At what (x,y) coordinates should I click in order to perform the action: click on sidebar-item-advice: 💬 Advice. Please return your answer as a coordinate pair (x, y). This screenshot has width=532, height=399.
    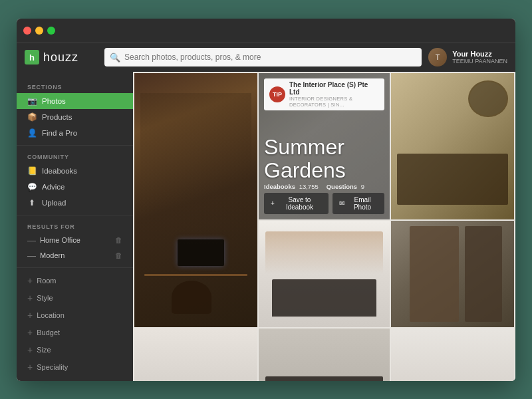
    Looking at the image, I should click on (74, 187).